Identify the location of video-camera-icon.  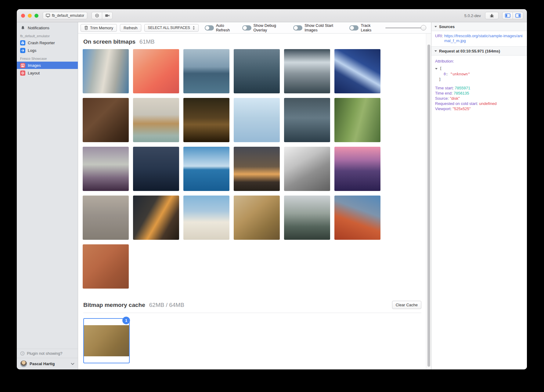
(107, 16).